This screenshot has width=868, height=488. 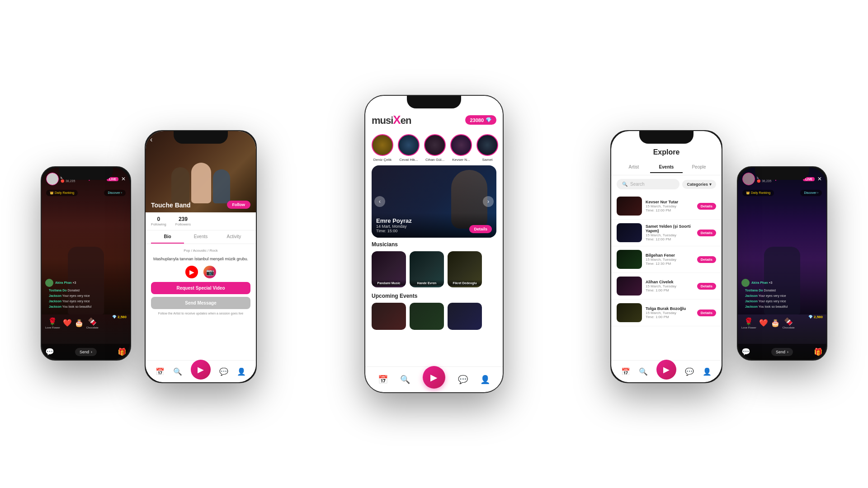 I want to click on notch-far-right, so click(x=782, y=174).